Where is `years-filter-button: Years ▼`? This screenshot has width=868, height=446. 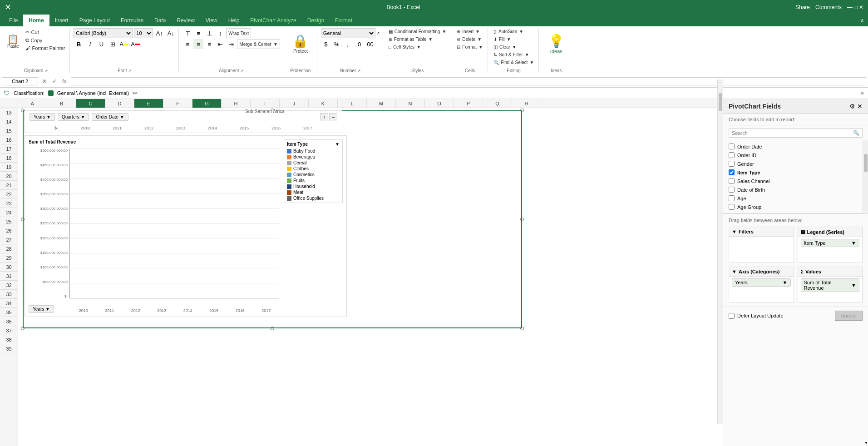
years-filter-button: Years ▼ is located at coordinates (42, 117).